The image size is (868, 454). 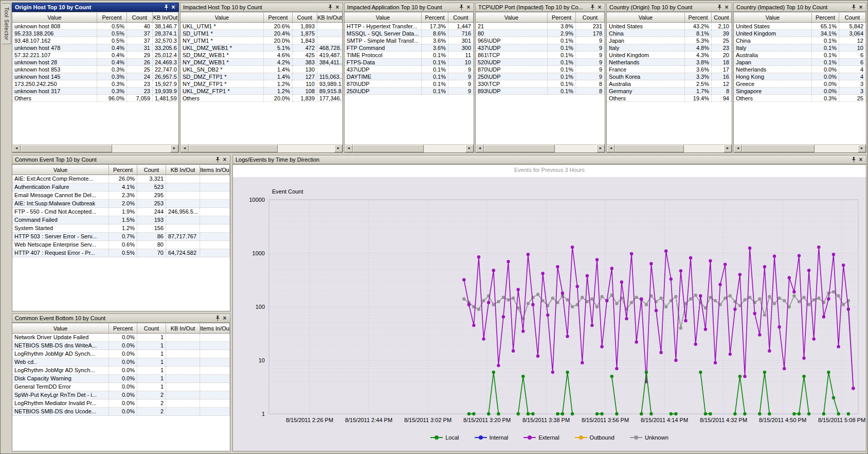 What do you see at coordinates (261, 26) in the screenshot?
I see `table-row: UKL_UTM1 *20.6%1,893` at bounding box center [261, 26].